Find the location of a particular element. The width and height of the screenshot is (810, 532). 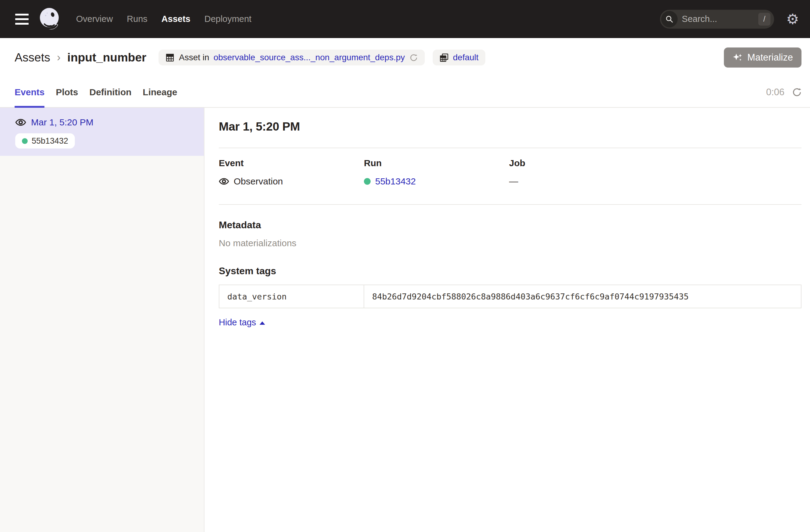

event-run-id: 55b13432 is located at coordinates (50, 141).